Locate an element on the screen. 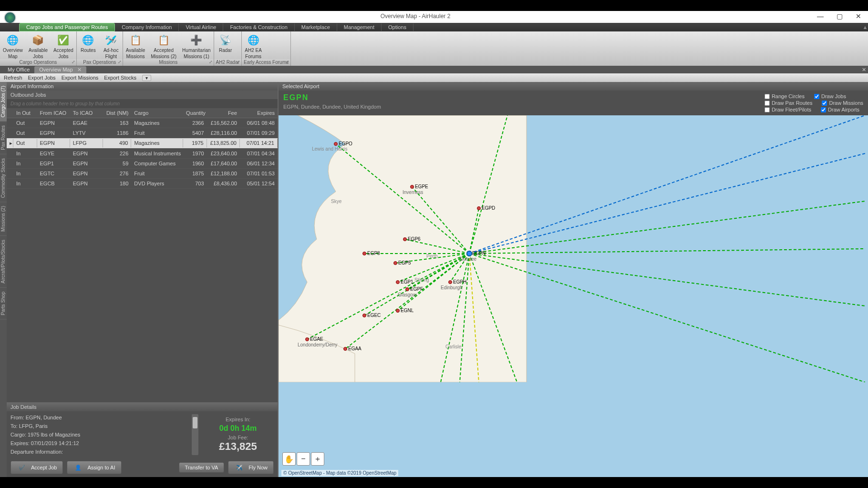  tab-overview-map: Overview Map ✕ is located at coordinates (60, 70).